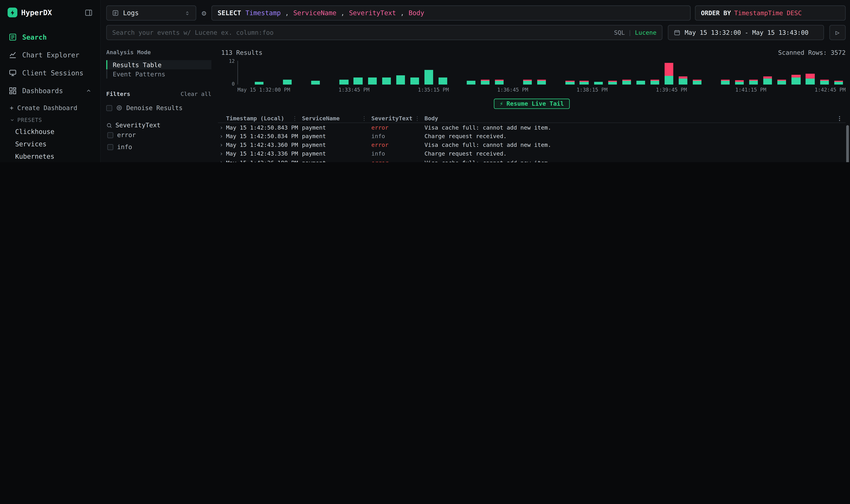  What do you see at coordinates (196, 94) in the screenshot?
I see `clear-all-button: Clear all` at bounding box center [196, 94].